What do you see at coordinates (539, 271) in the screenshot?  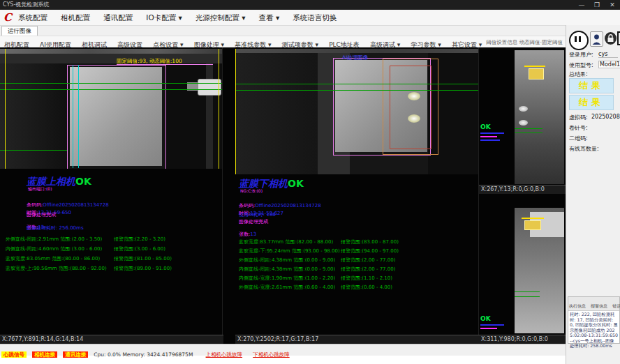 I see `thumb2-image` at bounding box center [539, 271].